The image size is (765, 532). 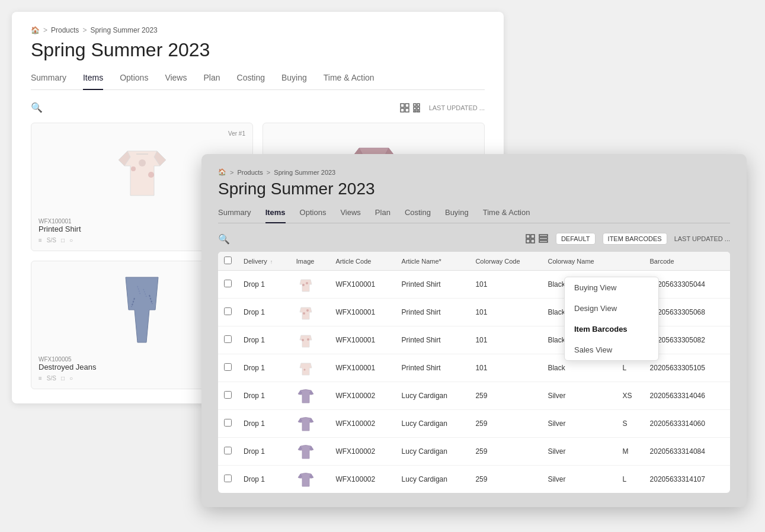 I want to click on tab-buying-back: Buying, so click(x=294, y=81).